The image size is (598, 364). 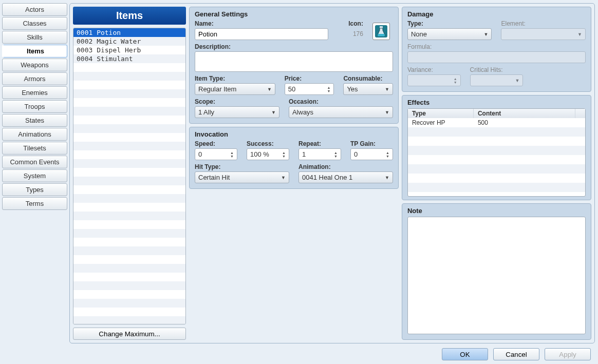 I want to click on item-type-select: Regular Item▼, so click(x=235, y=89).